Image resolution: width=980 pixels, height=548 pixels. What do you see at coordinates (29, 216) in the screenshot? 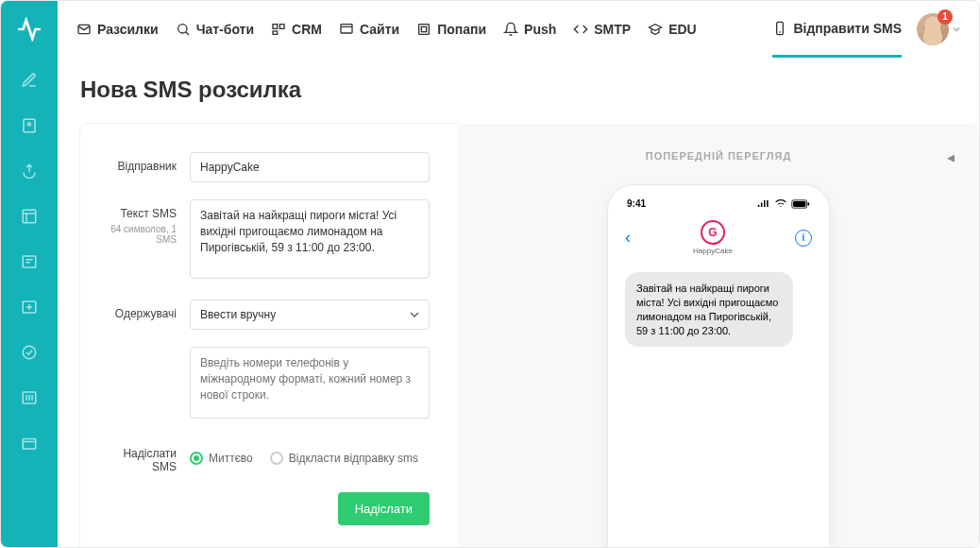
I see `template-icon` at bounding box center [29, 216].